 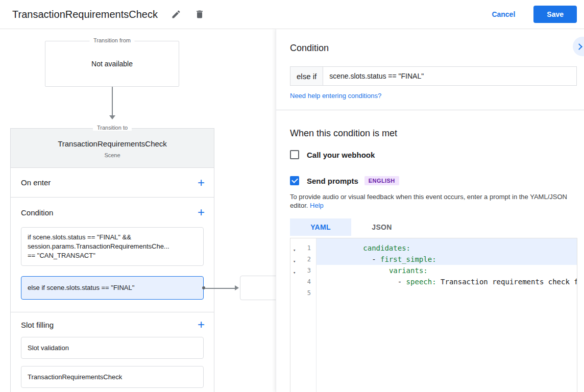 What do you see at coordinates (434, 201) in the screenshot?
I see `prompts-description: To provide audio or visual feedback when…` at bounding box center [434, 201].